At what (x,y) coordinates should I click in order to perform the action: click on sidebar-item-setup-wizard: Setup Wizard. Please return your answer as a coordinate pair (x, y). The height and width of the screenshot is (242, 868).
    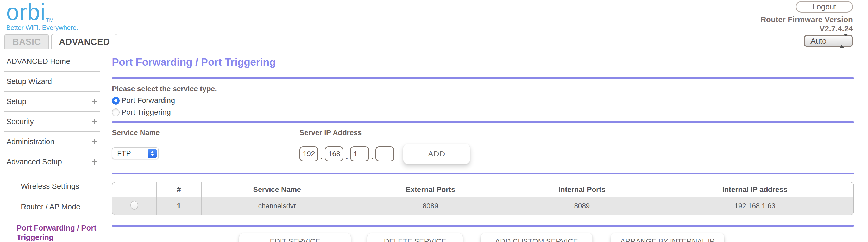
    Looking at the image, I should click on (52, 82).